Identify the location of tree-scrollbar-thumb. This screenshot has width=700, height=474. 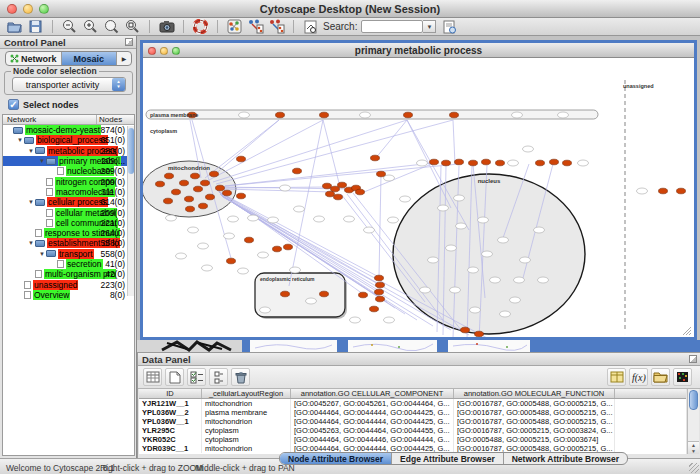
(131, 151).